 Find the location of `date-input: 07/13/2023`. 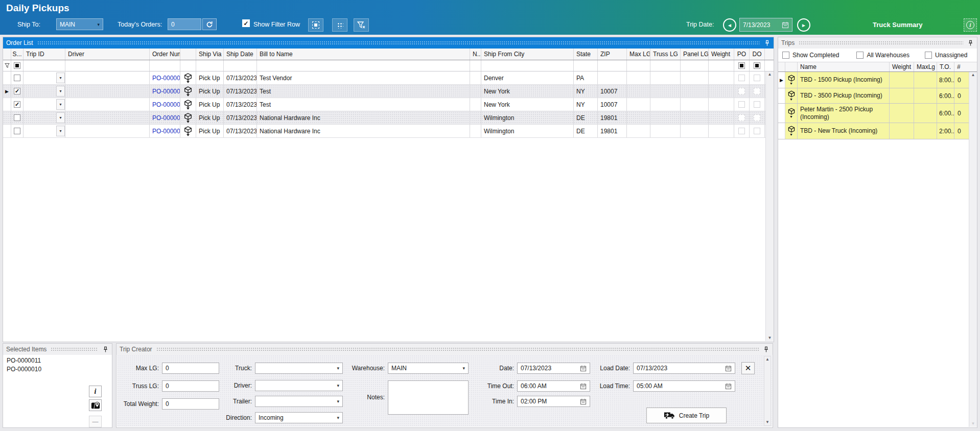

date-input: 07/13/2023 is located at coordinates (554, 368).